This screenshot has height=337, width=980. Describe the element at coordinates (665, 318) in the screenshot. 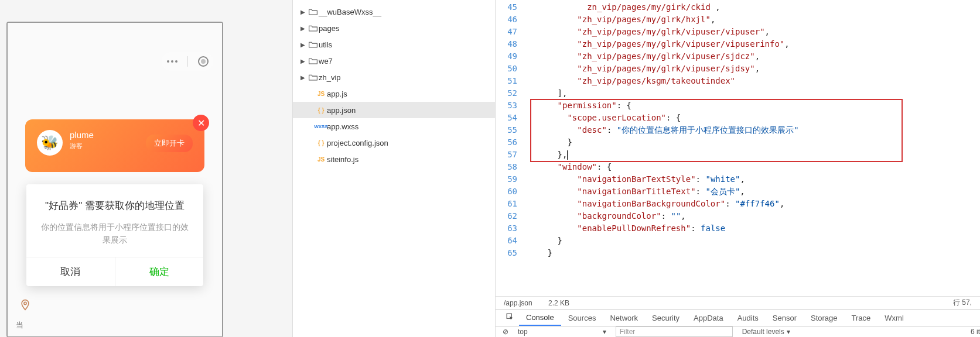

I see `devtab-security: Security` at that location.